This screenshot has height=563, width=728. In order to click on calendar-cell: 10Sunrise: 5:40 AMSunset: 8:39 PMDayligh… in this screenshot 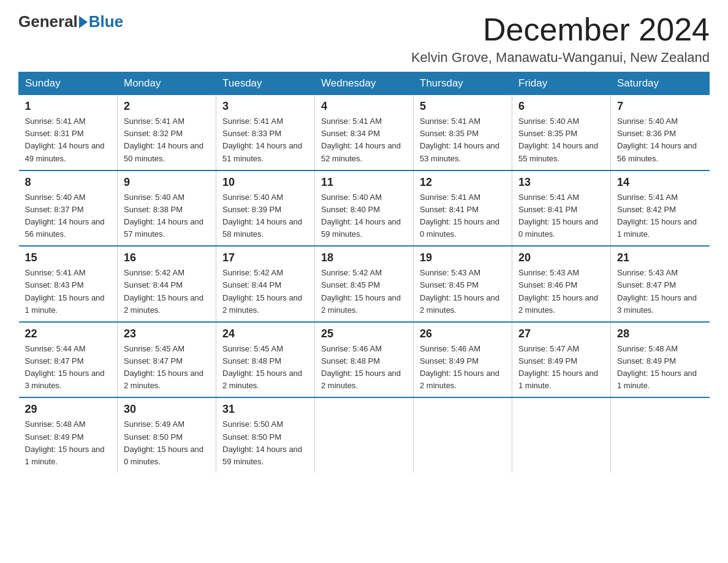, I will do `click(266, 209)`.